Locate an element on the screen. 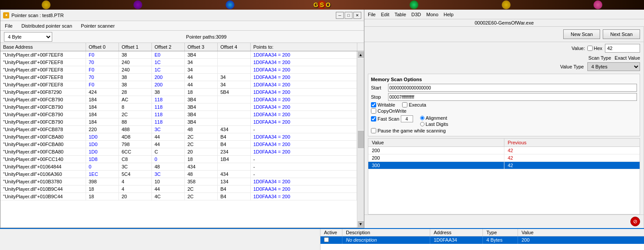  bottom-table-row: No description 1D0FAA34 4 Bytes 200 is located at coordinates (482, 240).